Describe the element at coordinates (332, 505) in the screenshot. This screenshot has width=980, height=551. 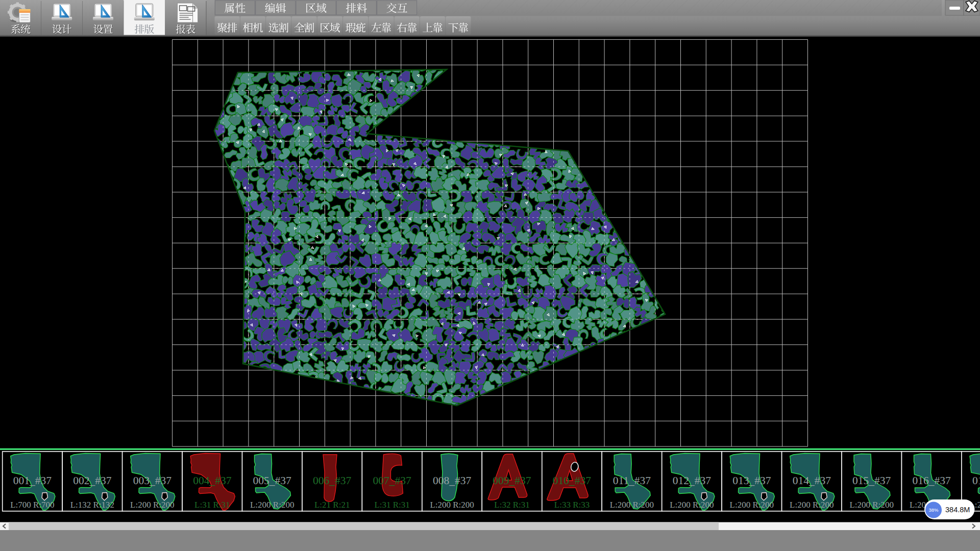
I see `svg-text: L:21 R:21` at that location.